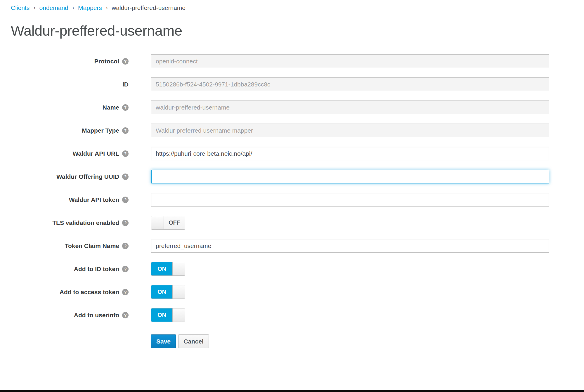  Describe the element at coordinates (292, 61) in the screenshot. I see `form-row-protocol: Protocol?` at that location.